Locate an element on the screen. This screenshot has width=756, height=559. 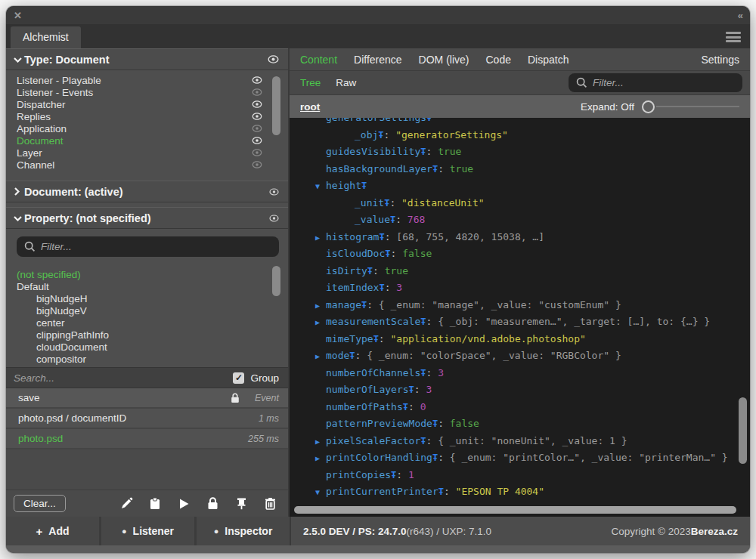
type-list-scrollbar is located at coordinates (277, 106).